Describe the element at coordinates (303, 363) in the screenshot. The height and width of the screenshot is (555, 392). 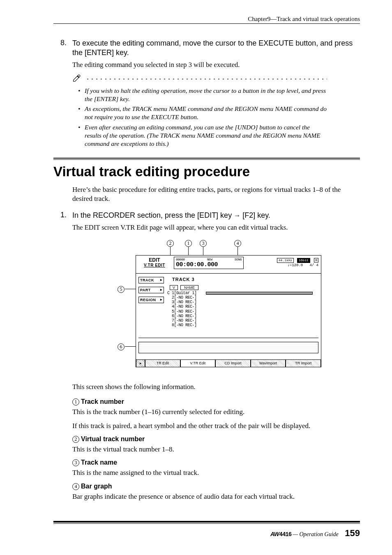
I see `tab-tr-import: TR Import` at that location.